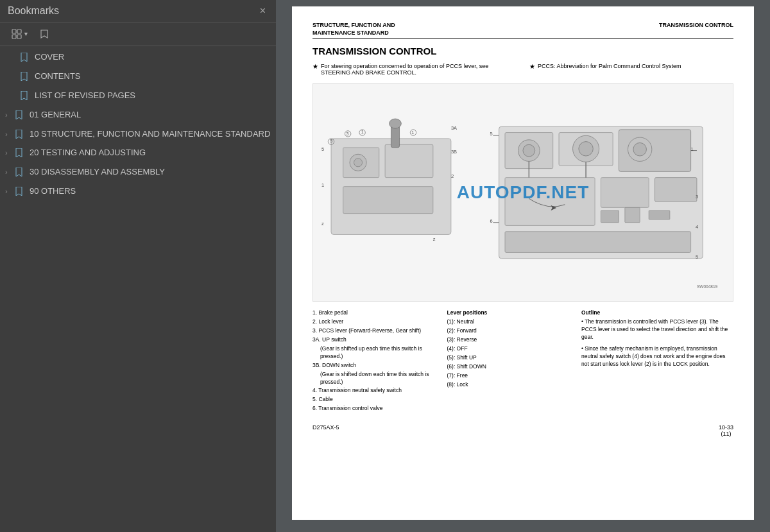  What do you see at coordinates (523, 362) in the screenshot?
I see `parts-section: 1. Brake pedal 2. Lock lever 3. PCCS lev…` at bounding box center [523, 362].